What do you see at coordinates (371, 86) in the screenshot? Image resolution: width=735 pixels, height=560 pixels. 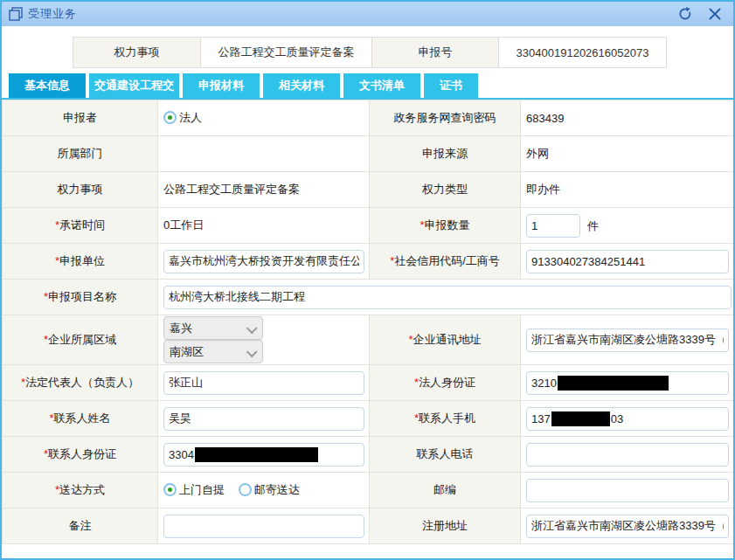 I see `tab-bar: 基本信息 交通建设工程交 申报材料 相关材料 文书清单 证书` at bounding box center [371, 86].